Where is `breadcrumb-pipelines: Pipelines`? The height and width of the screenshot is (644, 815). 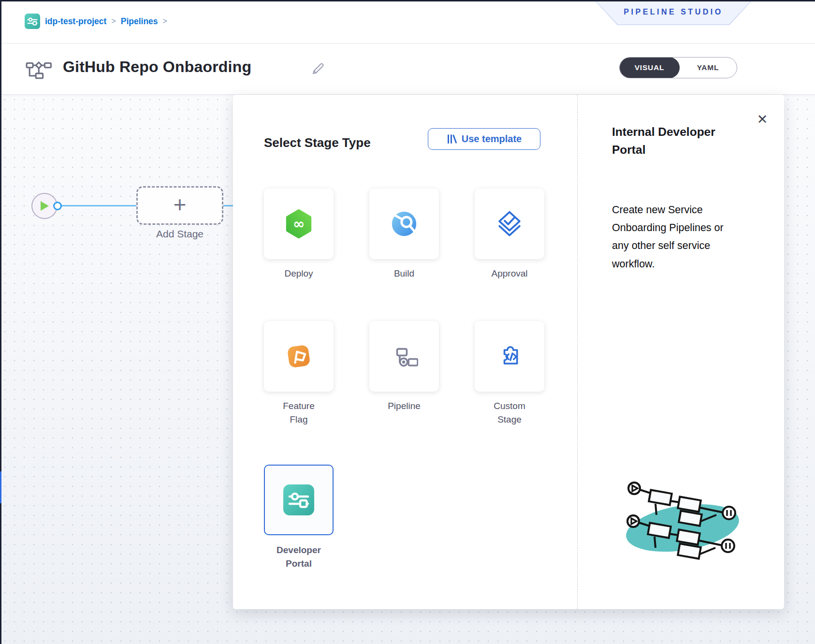 breadcrumb-pipelines: Pipelines is located at coordinates (139, 21).